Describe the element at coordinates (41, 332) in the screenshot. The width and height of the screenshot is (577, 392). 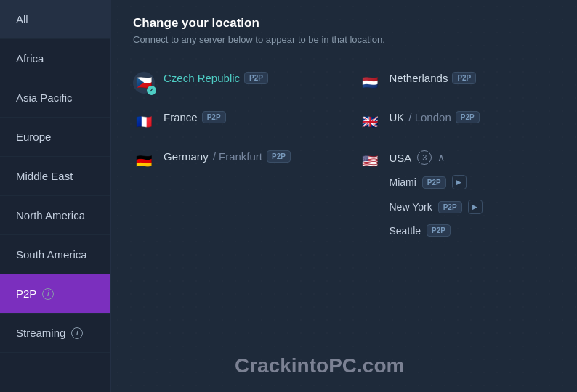
I see `sidebar-item-label: Streaming` at that location.